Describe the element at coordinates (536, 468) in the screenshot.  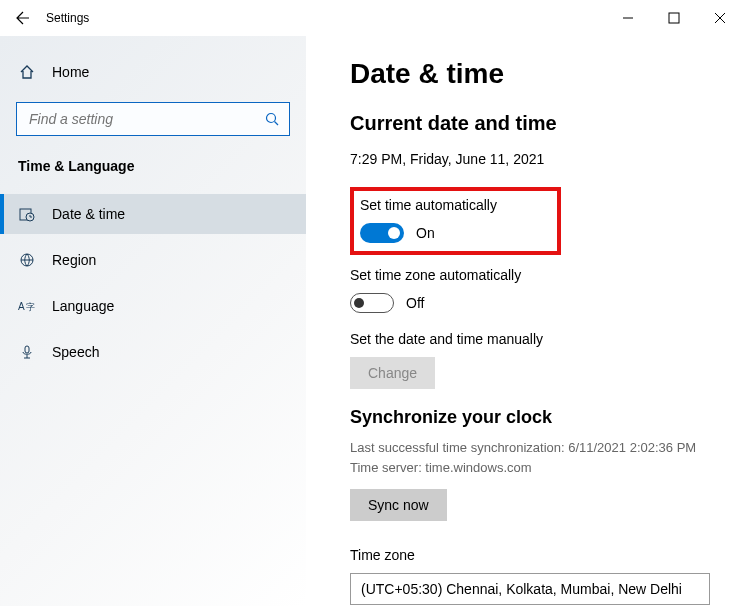
I see `sync-server: Time server: time.windows.com` at that location.